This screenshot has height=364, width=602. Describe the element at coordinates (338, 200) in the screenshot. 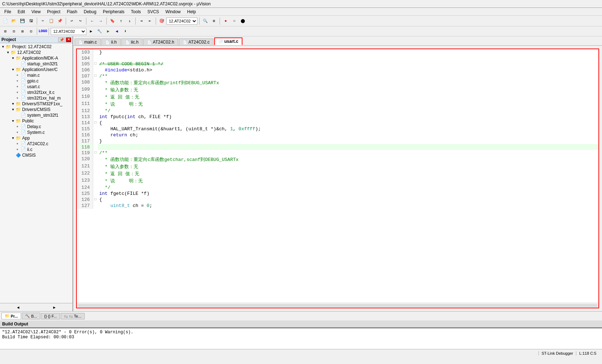

I see `code-line-126: 126 □ {` at that location.